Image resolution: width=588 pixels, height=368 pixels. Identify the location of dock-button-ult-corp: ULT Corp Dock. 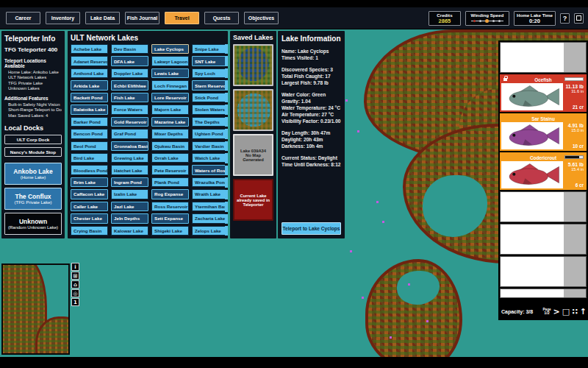
(33, 140).